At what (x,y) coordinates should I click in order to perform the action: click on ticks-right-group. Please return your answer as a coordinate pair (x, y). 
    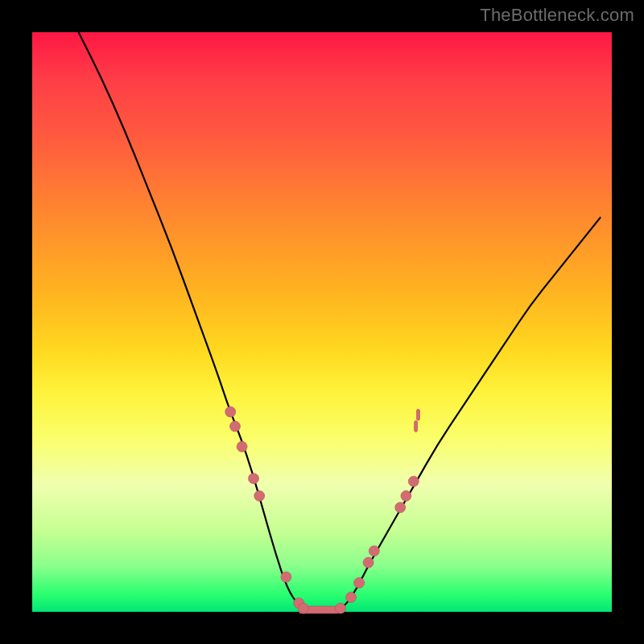
    Looking at the image, I should click on (417, 420).